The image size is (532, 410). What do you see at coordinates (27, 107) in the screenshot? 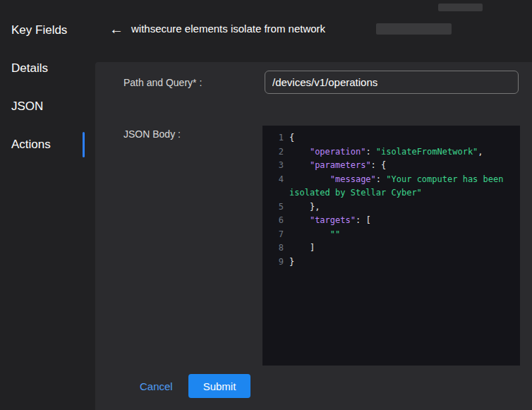
I see `sidebar-item-label: JSON` at bounding box center [27, 107].